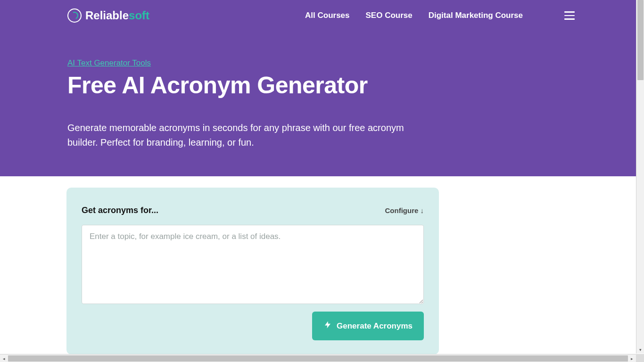  What do you see at coordinates (120, 210) in the screenshot?
I see `tool-input-label: Get acronyms for...` at bounding box center [120, 210].